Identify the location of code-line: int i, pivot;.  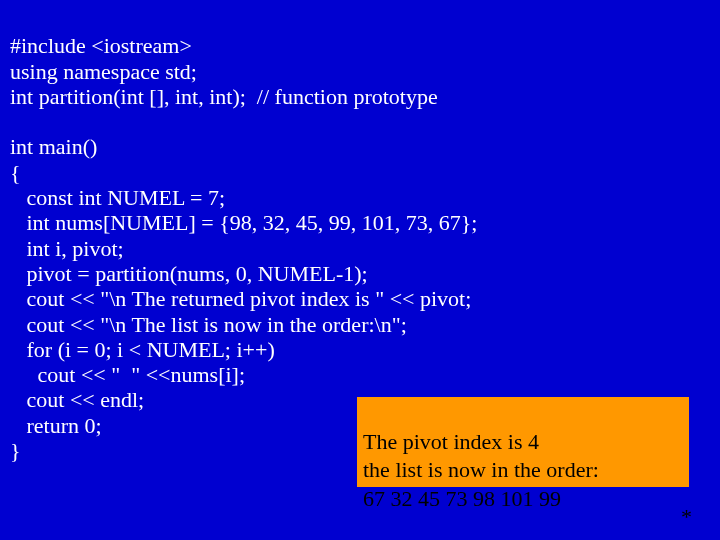
(67, 248).